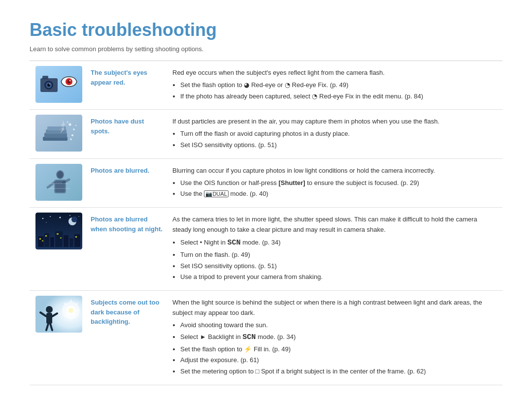 The height and width of the screenshot is (401, 532). What do you see at coordinates (335, 73) in the screenshot?
I see `content-intro: Red eye occurs when the subject's eyes r…` at bounding box center [335, 73].